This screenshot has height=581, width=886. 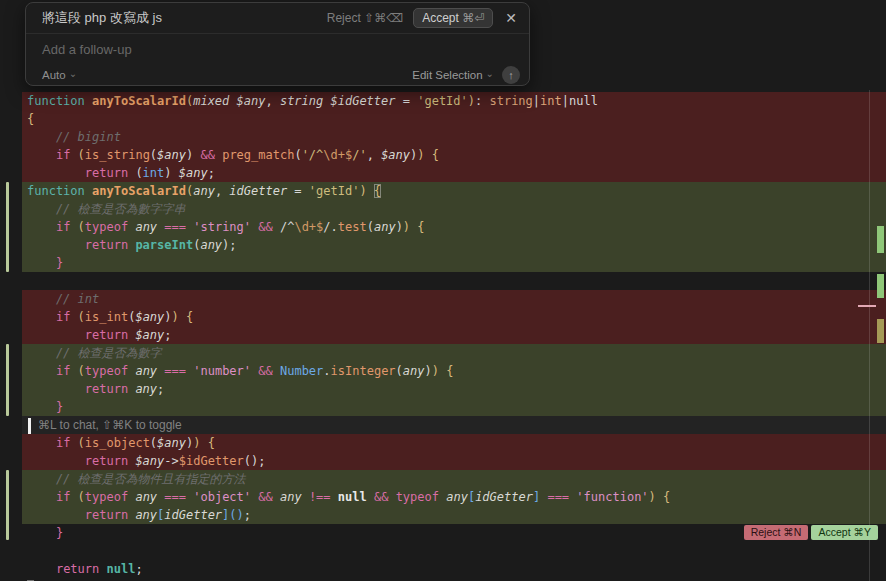 What do you see at coordinates (454, 209) in the screenshot?
I see `code-line: // 檢查是否為數字字串` at bounding box center [454, 209].